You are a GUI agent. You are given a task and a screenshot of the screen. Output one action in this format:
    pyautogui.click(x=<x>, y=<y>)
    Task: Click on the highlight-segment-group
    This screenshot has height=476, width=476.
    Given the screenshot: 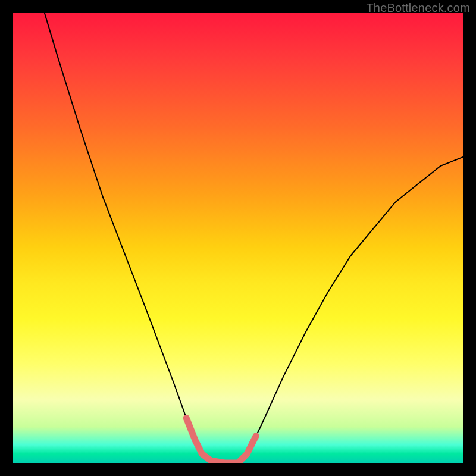 What is the action you would take?
    pyautogui.click(x=221, y=440)
    